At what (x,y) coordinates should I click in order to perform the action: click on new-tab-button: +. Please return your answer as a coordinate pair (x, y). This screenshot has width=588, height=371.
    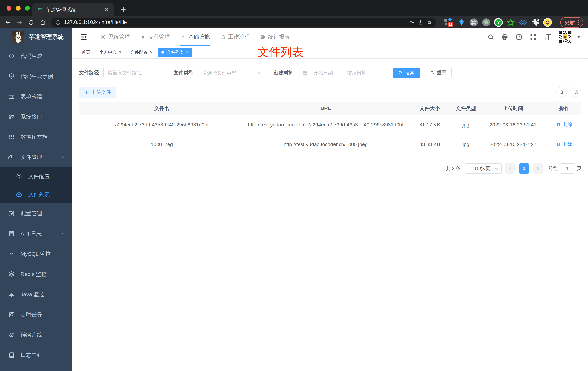
    Looking at the image, I should click on (123, 9).